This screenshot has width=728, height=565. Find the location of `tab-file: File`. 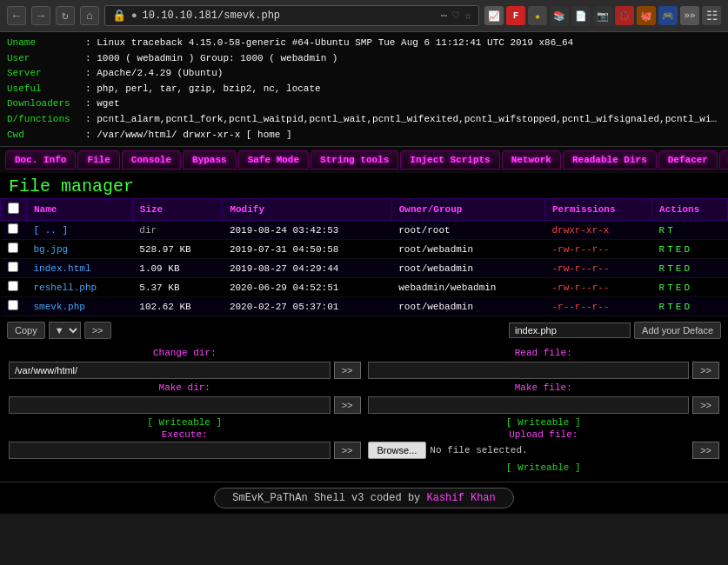

tab-file: File is located at coordinates (98, 160).